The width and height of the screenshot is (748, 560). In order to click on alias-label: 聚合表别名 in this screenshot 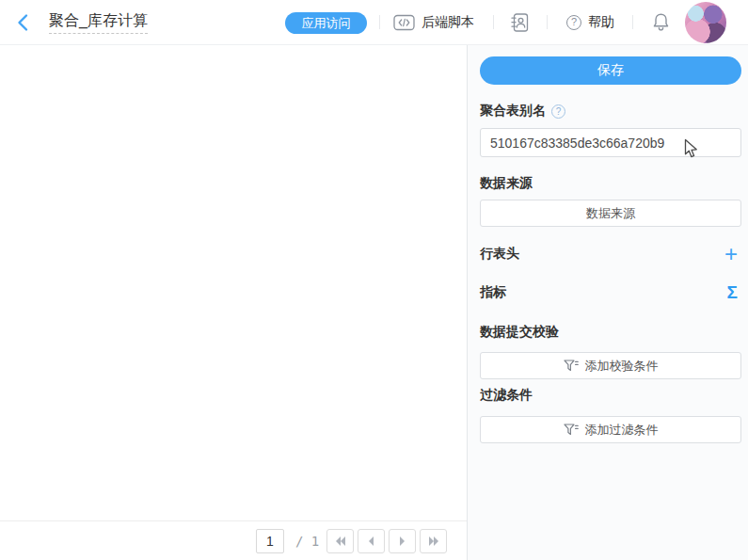, I will do `click(513, 111)`.